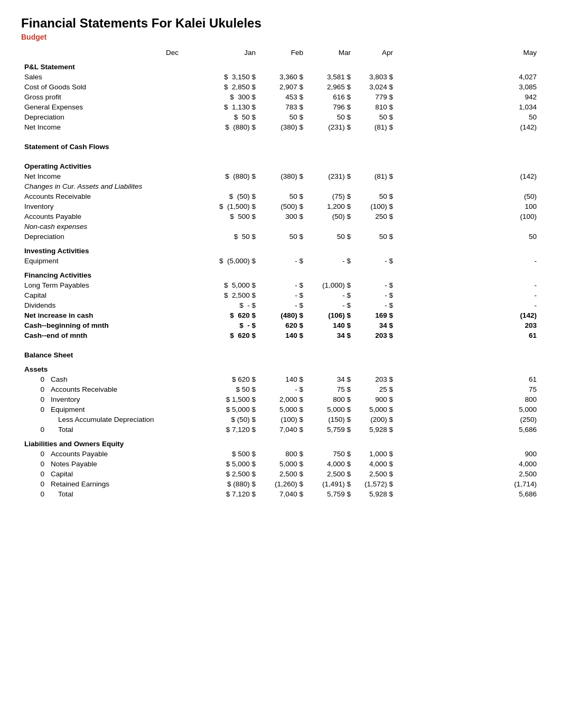  What do you see at coordinates (280, 261) in the screenshot?
I see `table-row: Equipment $ (5,000) $ - $ - $ - $ -` at bounding box center [280, 261].